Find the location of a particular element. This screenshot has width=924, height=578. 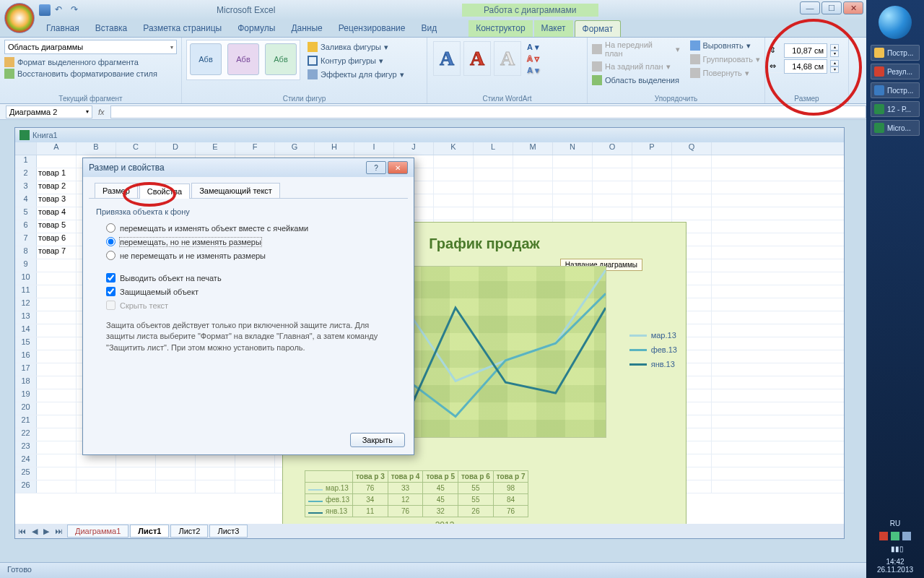

cell: товар 6 is located at coordinates (56, 240).